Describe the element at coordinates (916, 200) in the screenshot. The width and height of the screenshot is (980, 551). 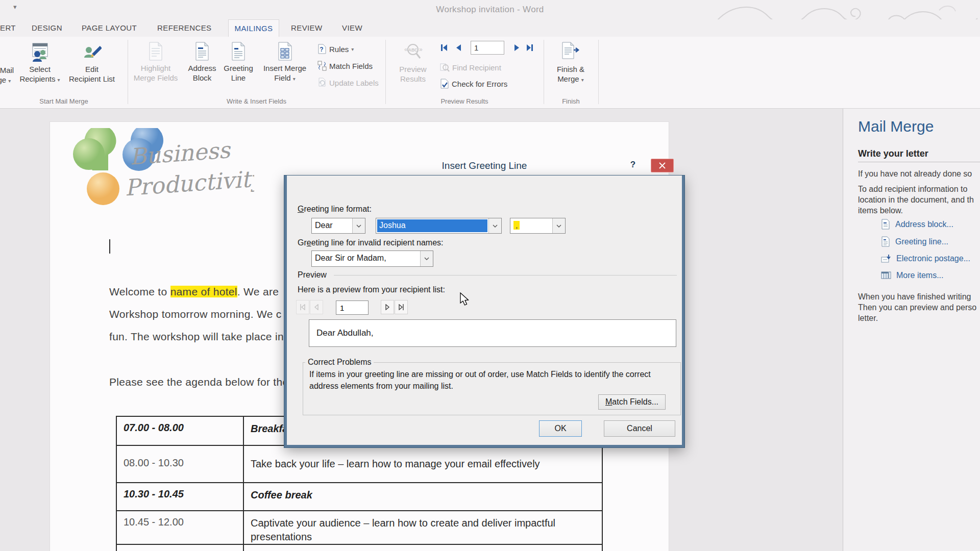
I see `task-pane-paragraph: location in the document, and th` at that location.